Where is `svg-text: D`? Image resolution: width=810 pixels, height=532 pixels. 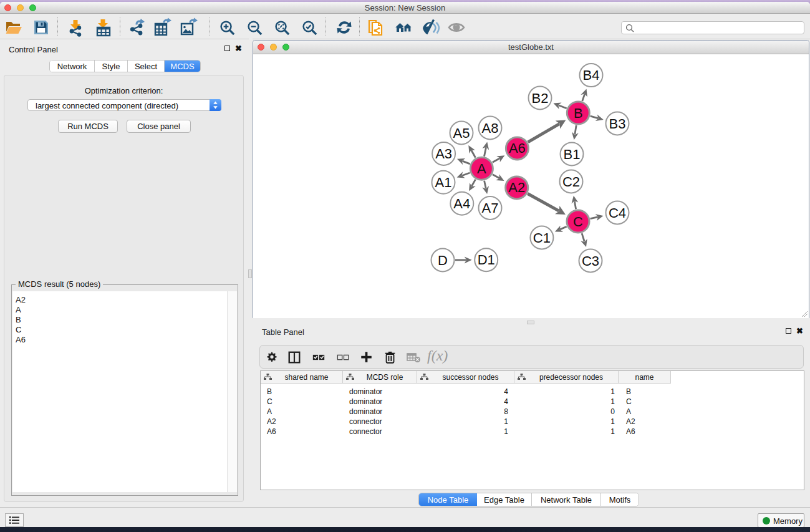 svg-text: D is located at coordinates (443, 261).